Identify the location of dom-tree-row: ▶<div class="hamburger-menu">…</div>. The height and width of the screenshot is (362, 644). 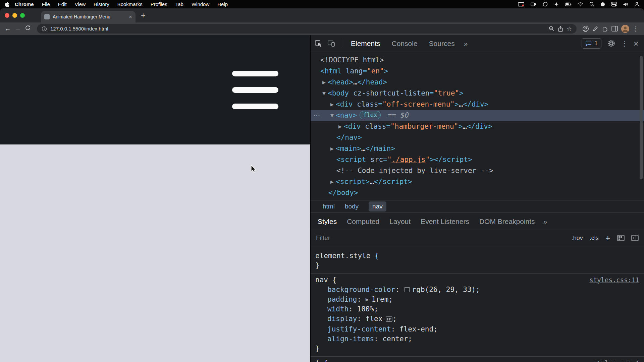
(477, 127).